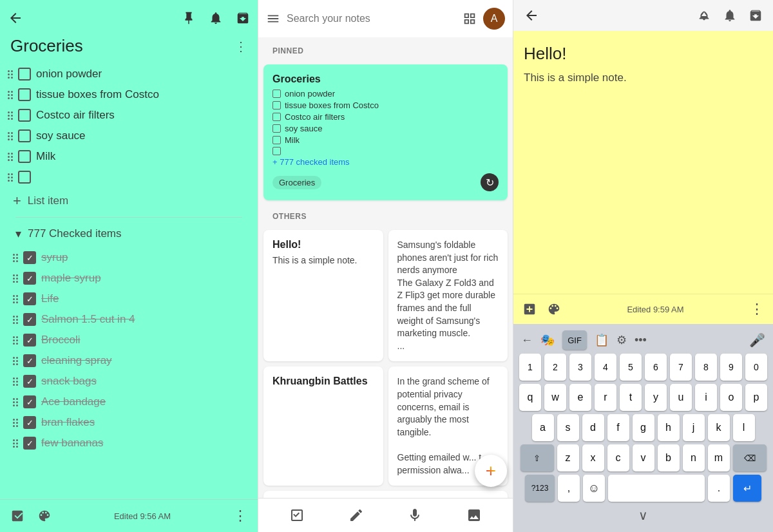 The height and width of the screenshot is (532, 773). I want to click on key-1: 1, so click(530, 367).